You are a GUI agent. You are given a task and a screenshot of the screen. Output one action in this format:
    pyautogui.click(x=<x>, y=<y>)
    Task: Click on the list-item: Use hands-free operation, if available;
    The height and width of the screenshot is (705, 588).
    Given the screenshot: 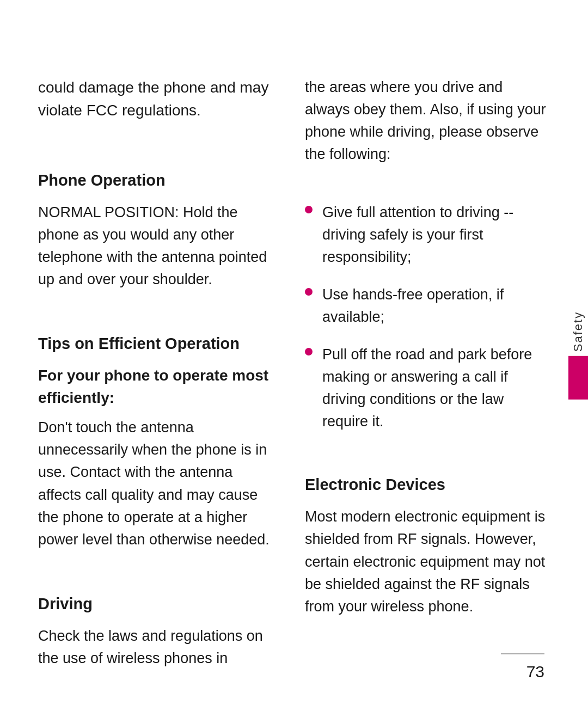 What is the action you would take?
    pyautogui.click(x=427, y=306)
    